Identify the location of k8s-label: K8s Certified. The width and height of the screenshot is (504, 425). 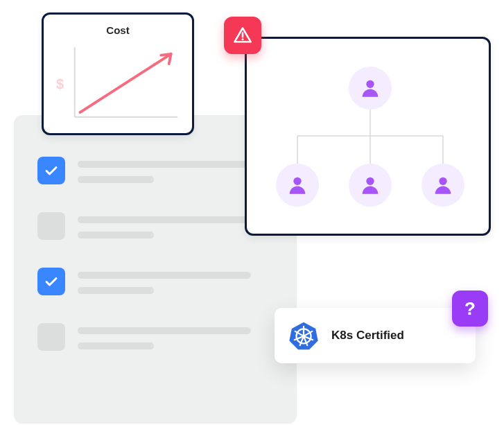
(367, 336).